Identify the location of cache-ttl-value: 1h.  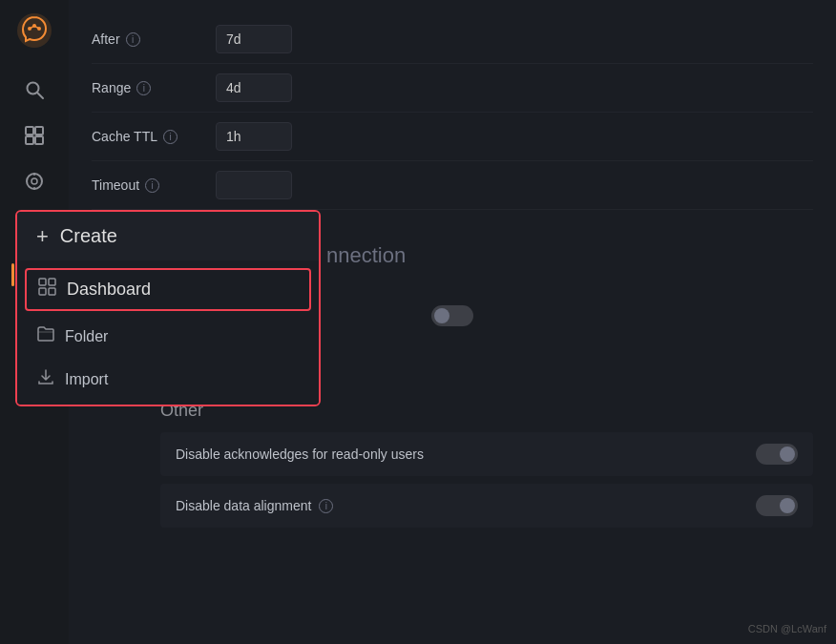
(254, 136).